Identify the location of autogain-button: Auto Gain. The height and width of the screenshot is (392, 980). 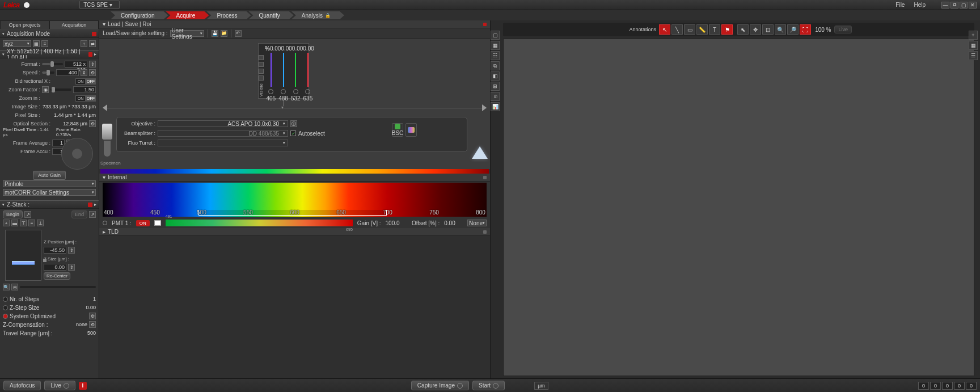
(49, 175).